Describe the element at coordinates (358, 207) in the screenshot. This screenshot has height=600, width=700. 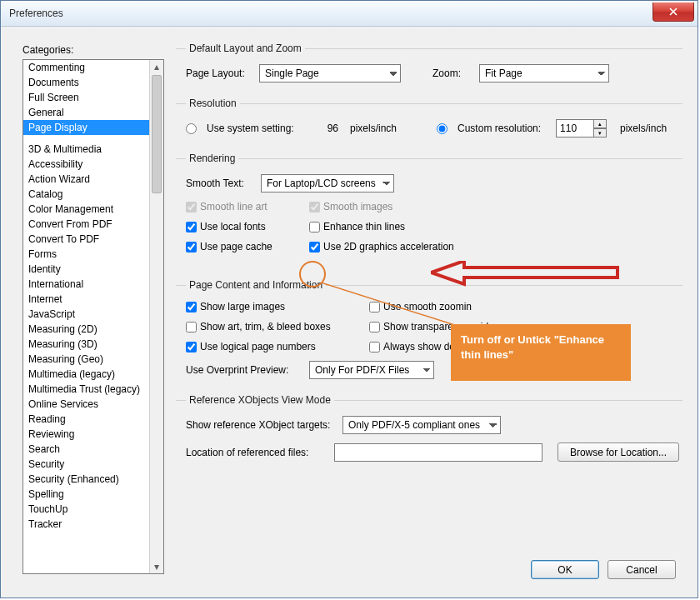
I see `smooth-images-label: Smooth images` at that location.